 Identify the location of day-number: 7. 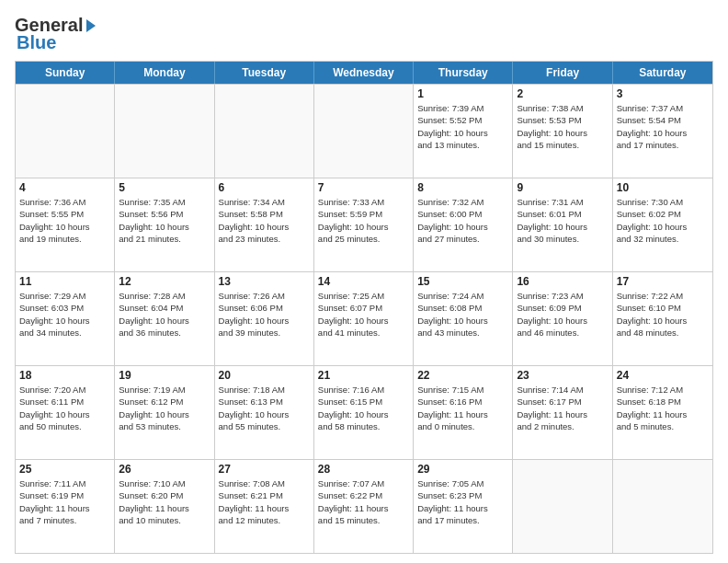
(364, 188).